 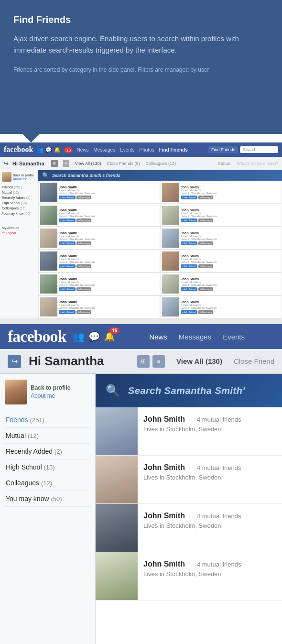 What do you see at coordinates (48, 451) in the screenshot?
I see `large-sidebar-item-recently: Recently Added (2)` at bounding box center [48, 451].